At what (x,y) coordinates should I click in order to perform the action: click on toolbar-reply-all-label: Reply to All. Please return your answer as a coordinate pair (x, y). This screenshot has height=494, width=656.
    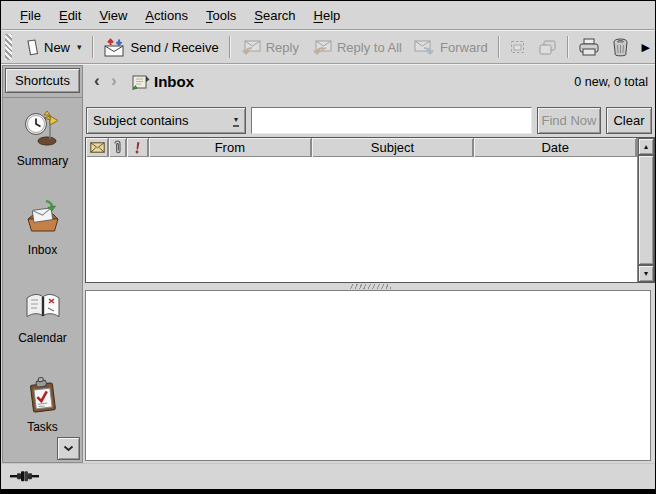
    Looking at the image, I should click on (370, 48).